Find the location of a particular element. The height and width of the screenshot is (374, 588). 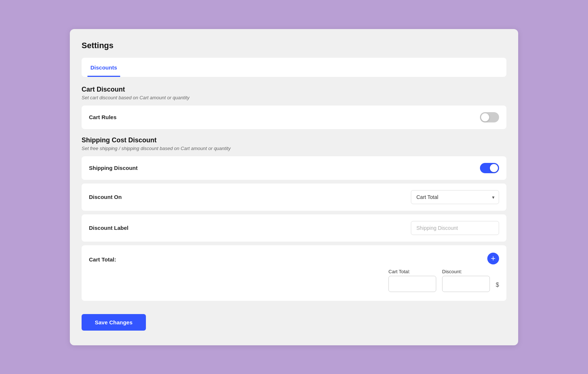

shipping-cost-title: Shipping Cost Discount is located at coordinates (294, 140).